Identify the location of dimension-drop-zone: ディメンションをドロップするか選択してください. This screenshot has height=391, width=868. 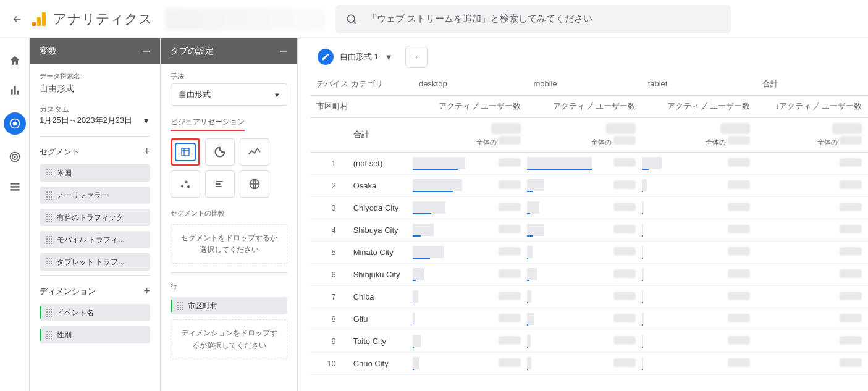
(229, 339).